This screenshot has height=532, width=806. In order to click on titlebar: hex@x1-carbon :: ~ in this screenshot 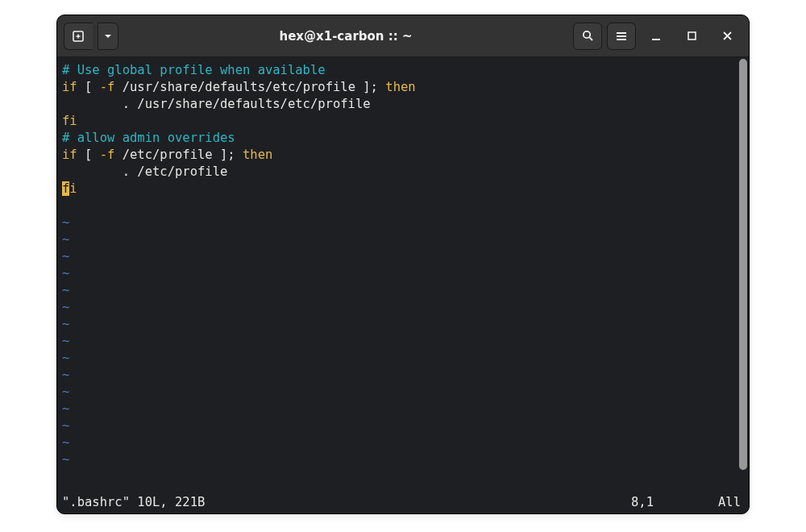, I will do `click(403, 36)`.